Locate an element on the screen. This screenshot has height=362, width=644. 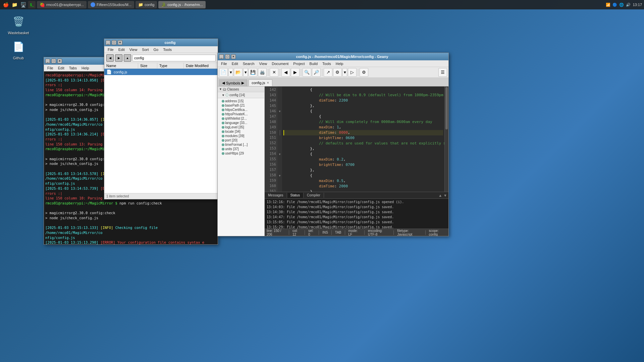
geany-messages-tab: Messages is located at coordinates (276, 195).